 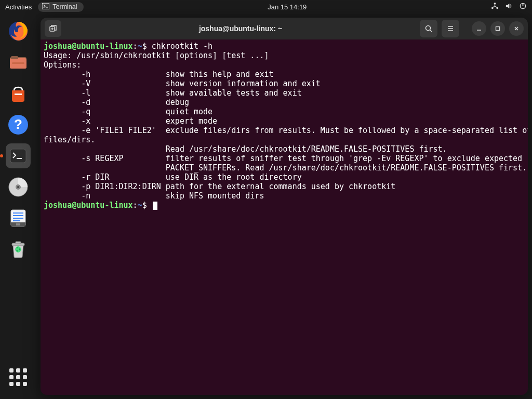 What do you see at coordinates (18, 156) in the screenshot?
I see `dock-terminal` at bounding box center [18, 156].